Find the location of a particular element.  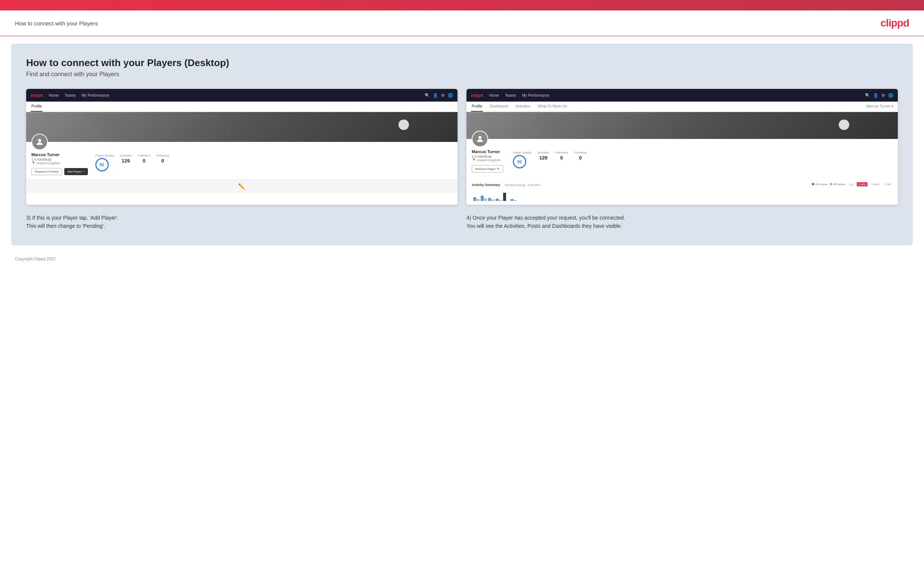

screenshot-1: clippd Home Teams My Performance 🔍 👤 ⚙ 🌐… is located at coordinates (242, 147).